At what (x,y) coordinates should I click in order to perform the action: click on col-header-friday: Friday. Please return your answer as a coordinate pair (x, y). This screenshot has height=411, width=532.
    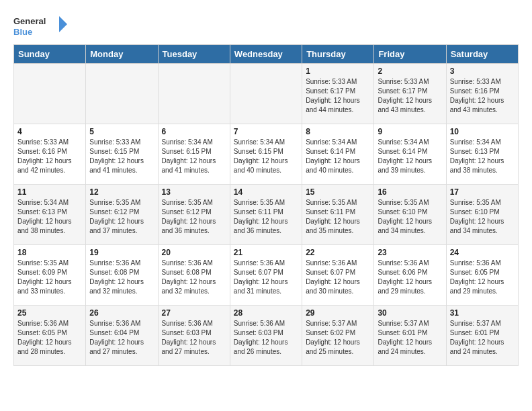
    Looking at the image, I should click on (410, 54).